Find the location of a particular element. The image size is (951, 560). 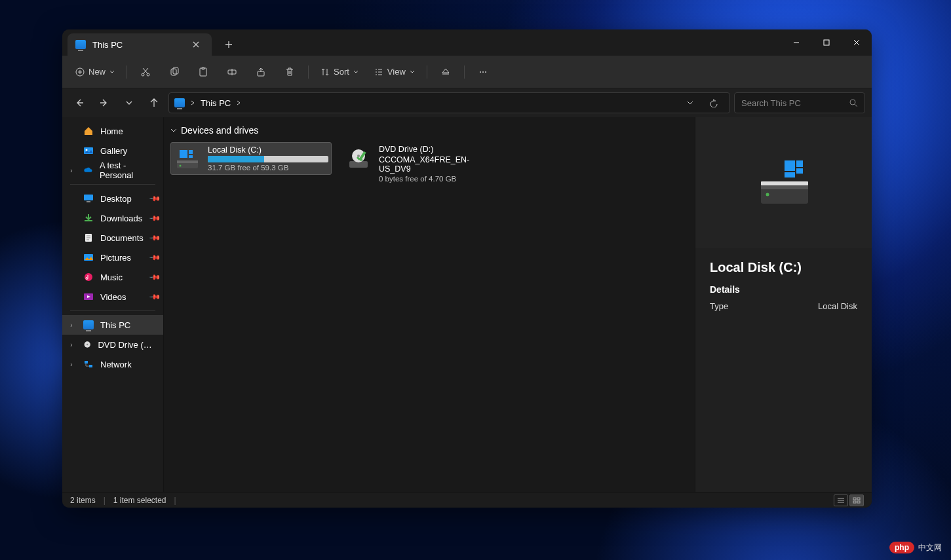

sidebar-item-desktop: Desktop 📌 is located at coordinates (113, 198).